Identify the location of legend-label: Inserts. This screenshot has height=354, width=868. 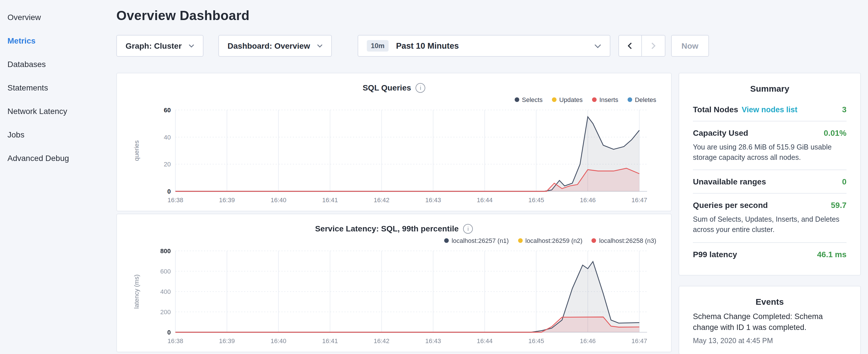
(609, 100).